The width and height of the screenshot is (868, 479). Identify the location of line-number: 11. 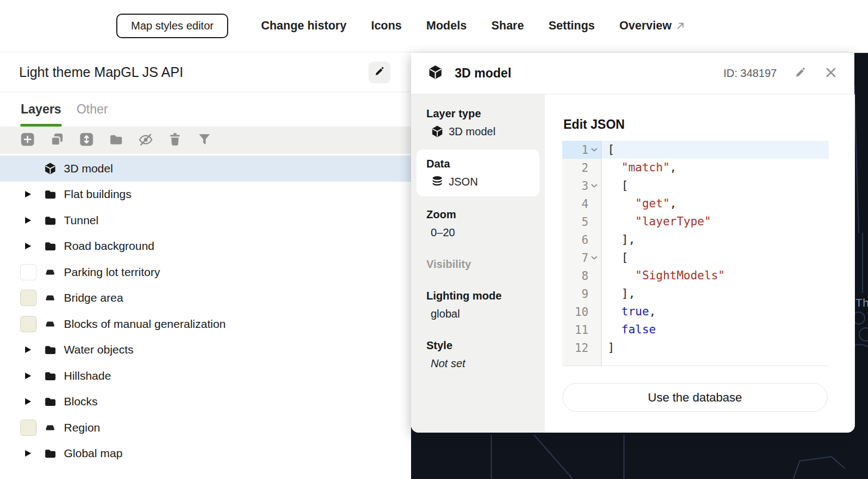
(582, 330).